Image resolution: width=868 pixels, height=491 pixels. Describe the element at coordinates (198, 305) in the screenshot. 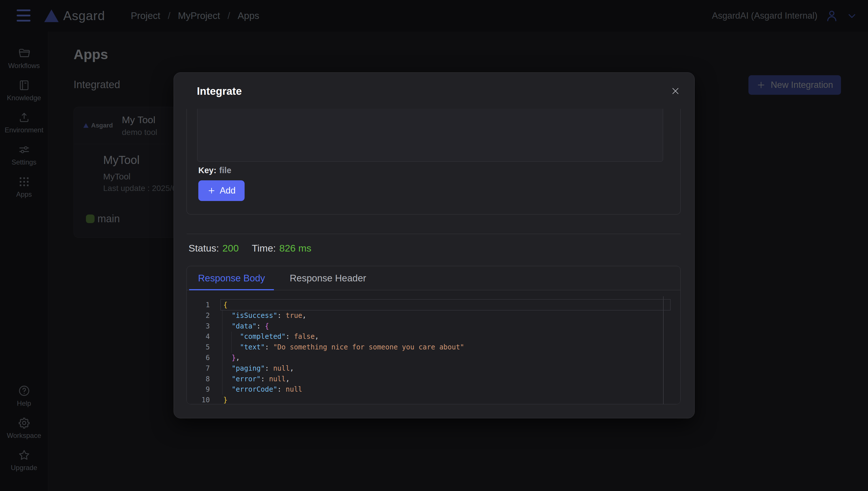

I see `line-number: 1` at that location.